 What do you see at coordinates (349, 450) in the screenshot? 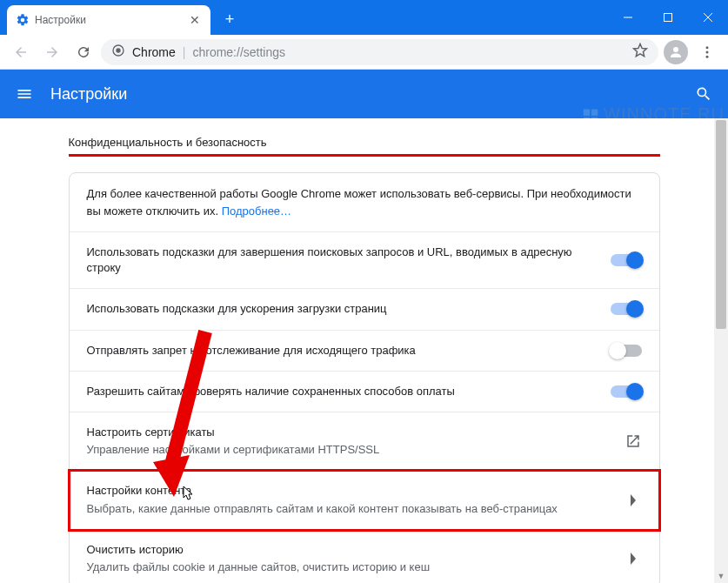
I see `row-subtitle: Управление настройками и сертификатами H…` at bounding box center [349, 450].